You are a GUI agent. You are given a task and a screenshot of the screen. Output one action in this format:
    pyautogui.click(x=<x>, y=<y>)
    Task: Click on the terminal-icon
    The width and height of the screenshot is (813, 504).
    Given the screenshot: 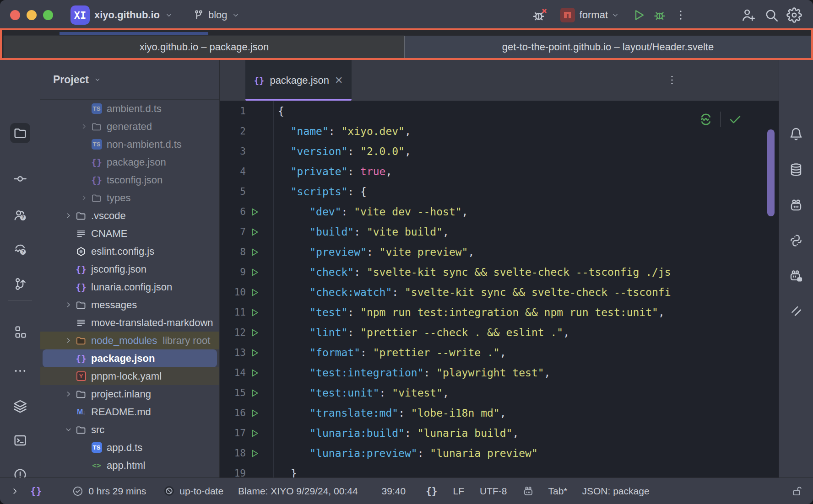 What is the action you would take?
    pyautogui.click(x=20, y=440)
    